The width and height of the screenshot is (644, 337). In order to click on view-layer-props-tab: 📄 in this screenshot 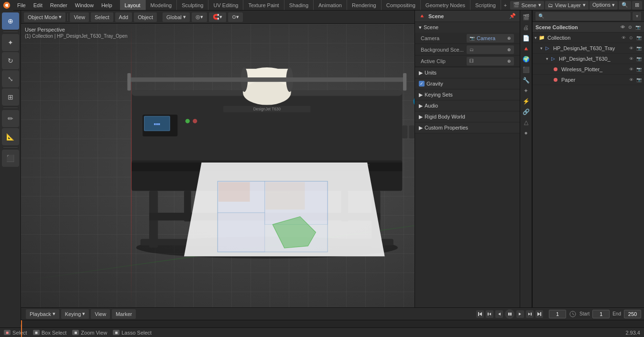, I will do `click(526, 38)`.